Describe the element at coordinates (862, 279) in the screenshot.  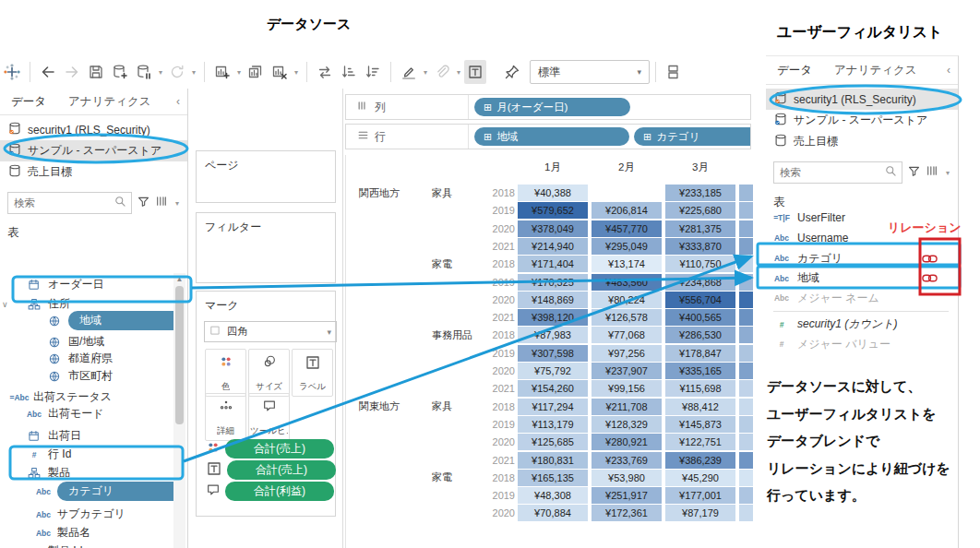
I see `field-item-地域: Abc地域` at that location.